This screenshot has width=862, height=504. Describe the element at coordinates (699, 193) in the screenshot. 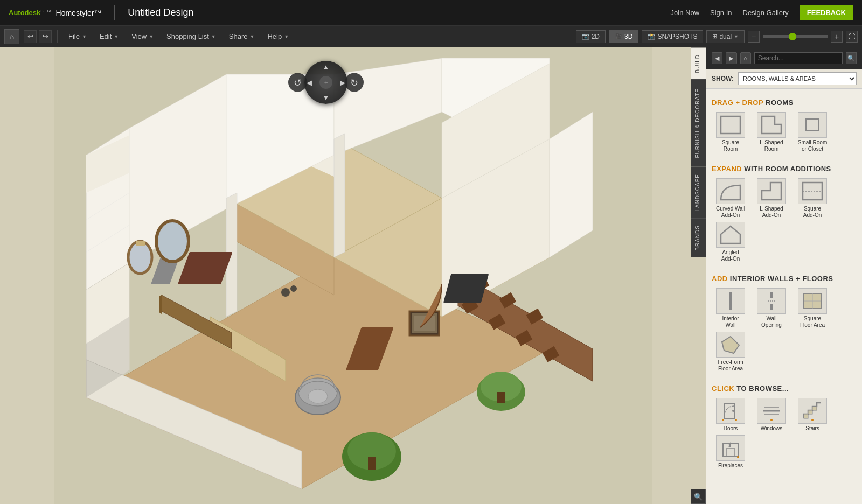

I see `landscape-tab: LANDSCAPE` at that location.